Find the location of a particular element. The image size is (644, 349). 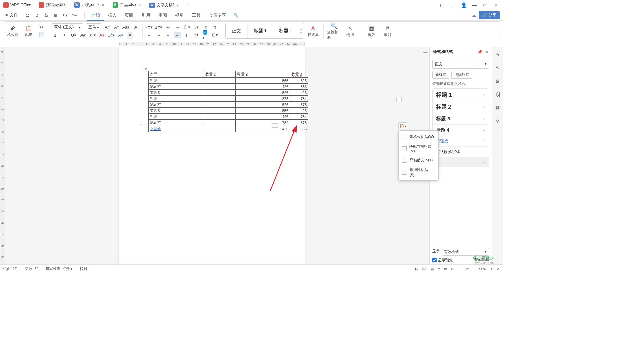

sort-icon: ↕▾ is located at coordinates (196, 27).